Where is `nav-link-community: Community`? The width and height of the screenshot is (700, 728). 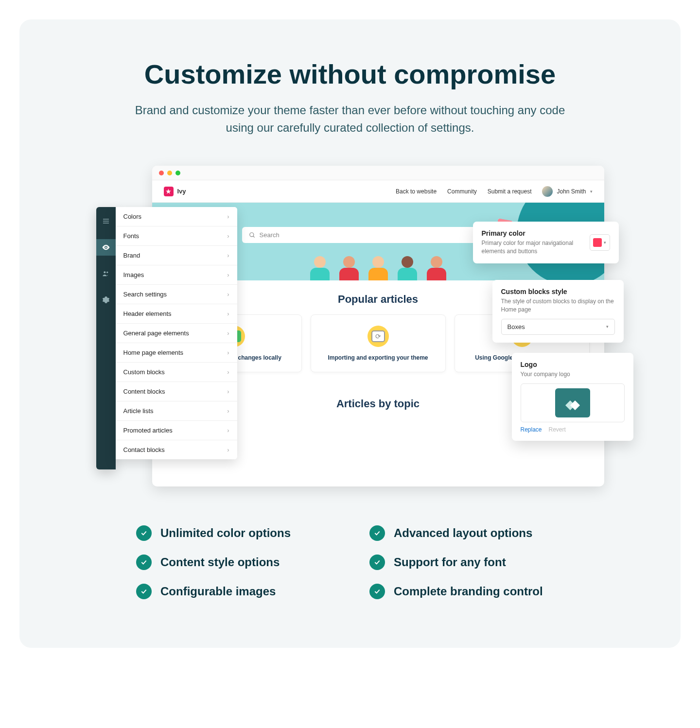 nav-link-community: Community is located at coordinates (462, 191).